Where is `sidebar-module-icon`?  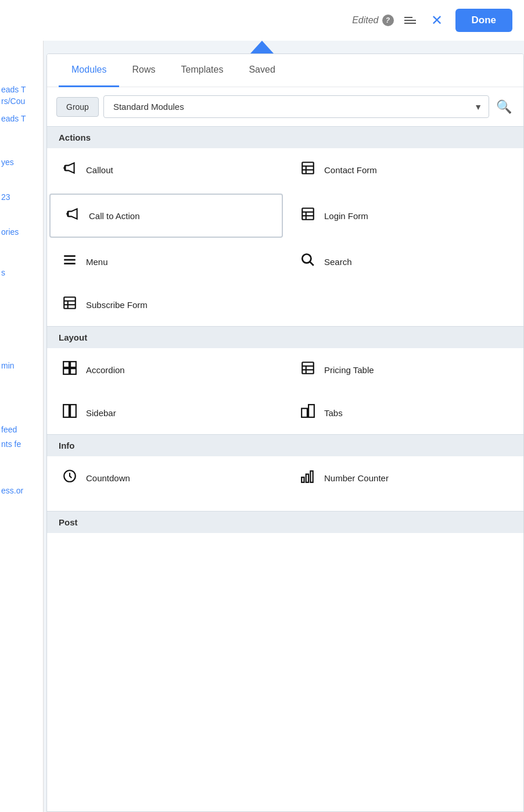 sidebar-module-icon is located at coordinates (70, 413).